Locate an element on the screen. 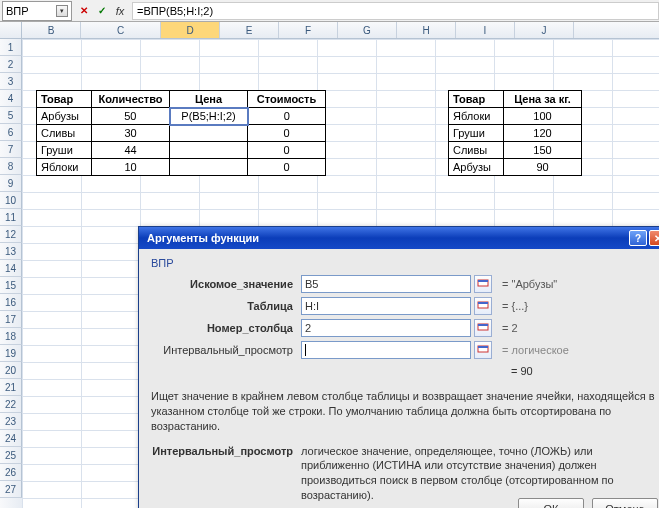 The height and width of the screenshot is (508, 659). row-header-4: 4 is located at coordinates (11, 98).